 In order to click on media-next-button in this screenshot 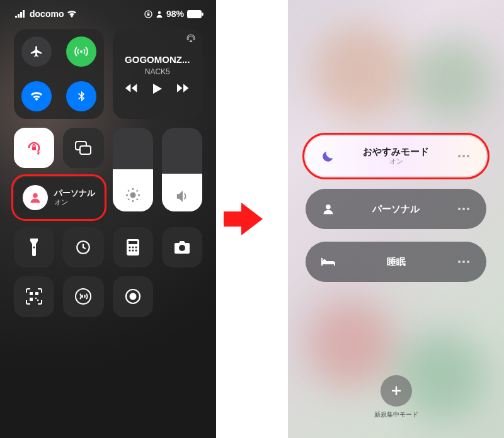, I will do `click(183, 89)`.